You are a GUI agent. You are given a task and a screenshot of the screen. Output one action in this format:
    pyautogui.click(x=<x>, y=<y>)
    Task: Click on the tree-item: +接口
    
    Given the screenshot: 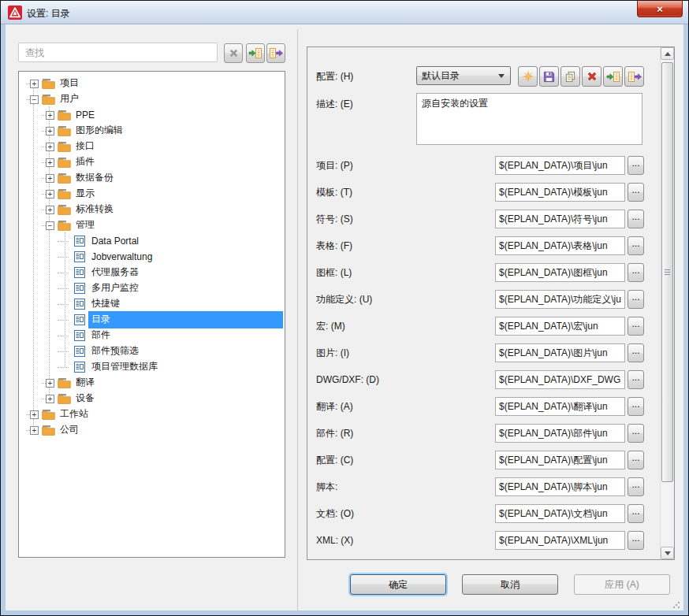 What is the action you would take?
    pyautogui.click(x=151, y=147)
    